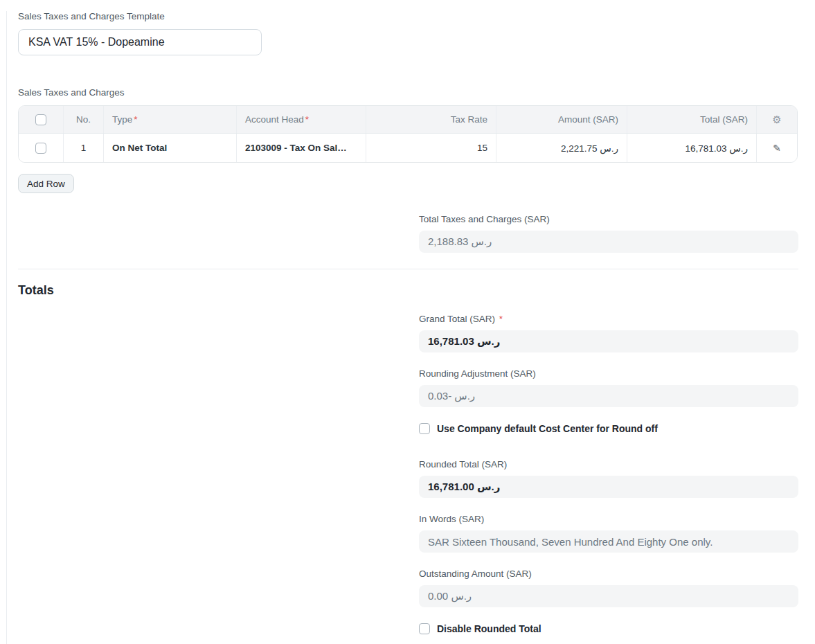 The width and height of the screenshot is (815, 644). I want to click on header-amount: Amount (SAR), so click(561, 119).